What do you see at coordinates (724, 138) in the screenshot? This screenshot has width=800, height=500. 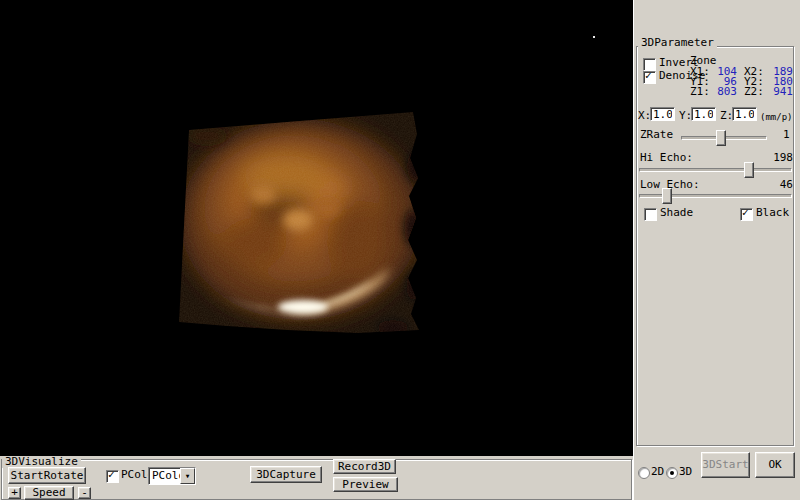 I see `zrate-slider` at bounding box center [724, 138].